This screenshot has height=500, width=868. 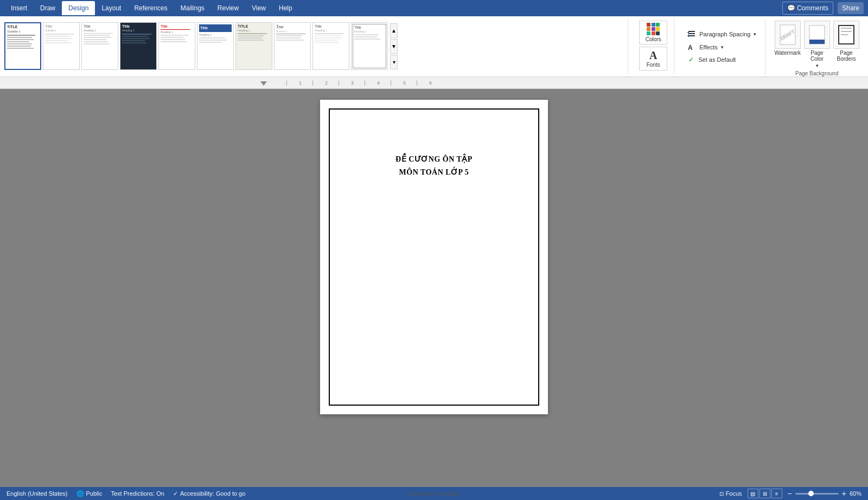 What do you see at coordinates (856, 493) in the screenshot?
I see `zoom-level: 60%` at bounding box center [856, 493].